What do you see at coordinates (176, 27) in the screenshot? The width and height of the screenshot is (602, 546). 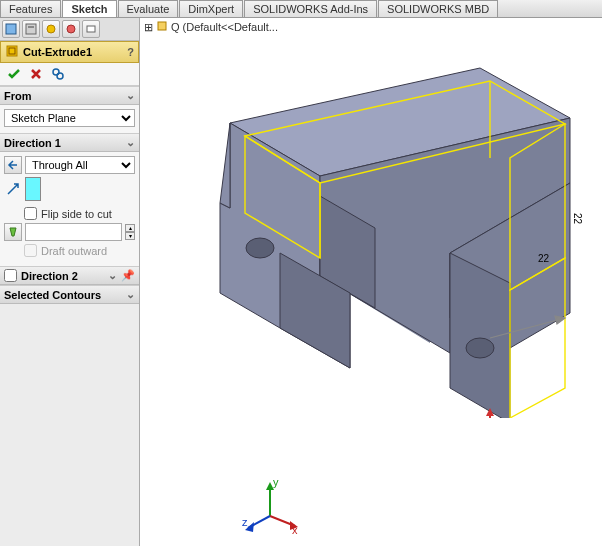 I see `tree-prefix: Q` at bounding box center [176, 27].